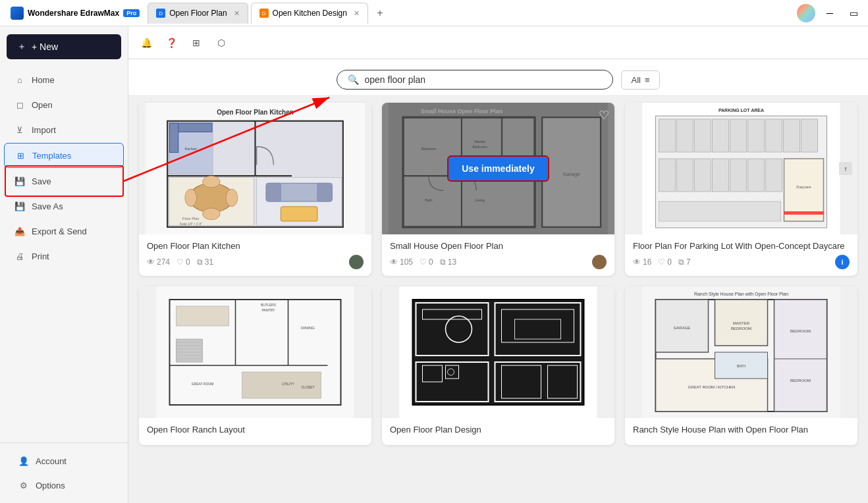 Image resolution: width=868 pixels, height=503 pixels. What do you see at coordinates (854, 13) in the screenshot?
I see `maximize-button: ▭` at bounding box center [854, 13].